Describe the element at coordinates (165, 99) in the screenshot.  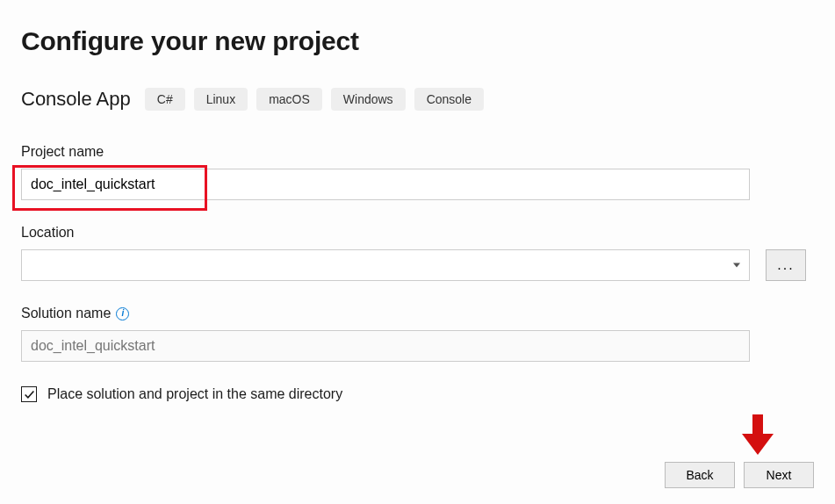
I see `tag-csharp: C#` at that location.